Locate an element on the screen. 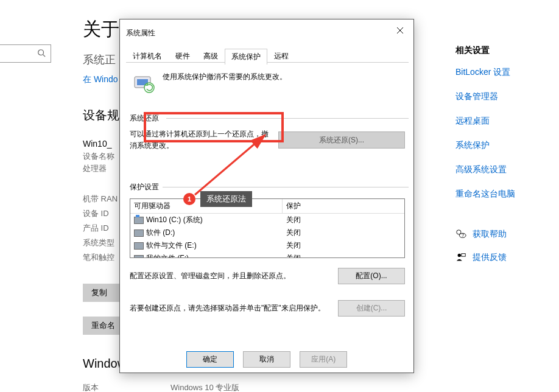 This screenshot has width=559, height=392. drive-list: 可用驱动器 保护 Win10 (C:) (系统) 关闭 软件 (D:) 关闭 软… is located at coordinates (267, 228).